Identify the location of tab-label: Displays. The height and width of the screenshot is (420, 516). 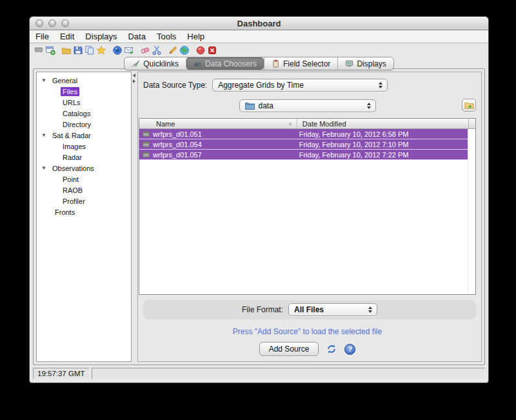
(372, 64).